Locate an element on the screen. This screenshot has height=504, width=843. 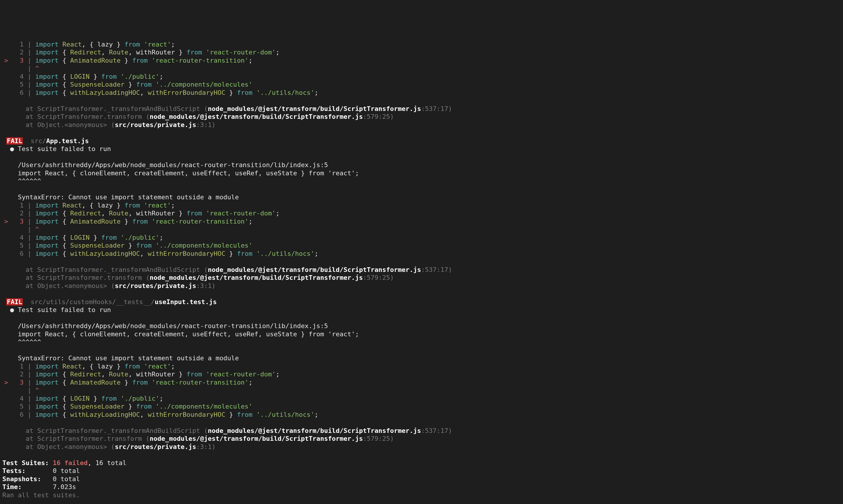
code-block-top: 1 | import React, { lazy } from 'react';… is located at coordinates (422, 69).